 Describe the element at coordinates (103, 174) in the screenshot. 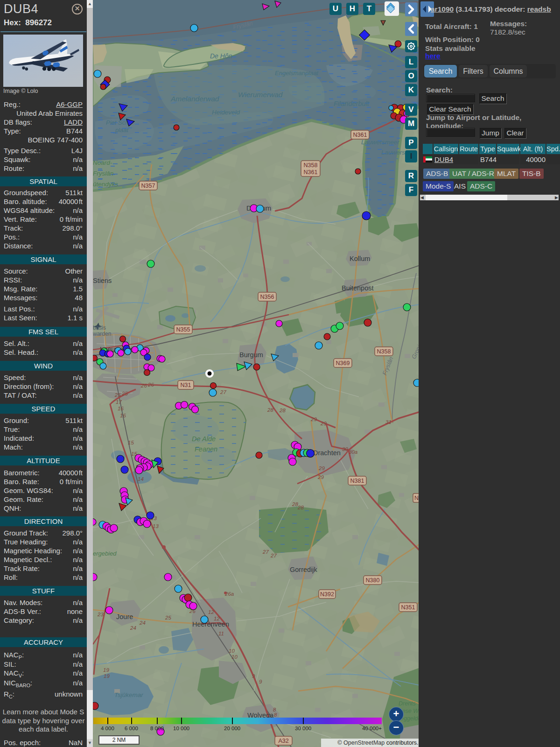

I see `svg-text: Fryslân` at that location.